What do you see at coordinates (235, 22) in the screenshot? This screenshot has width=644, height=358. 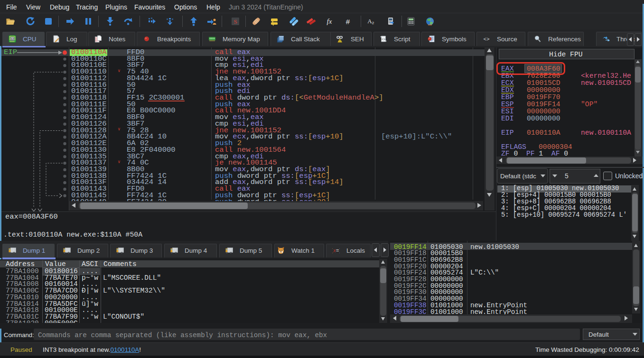 I see `svg-text: S` at bounding box center [235, 22].